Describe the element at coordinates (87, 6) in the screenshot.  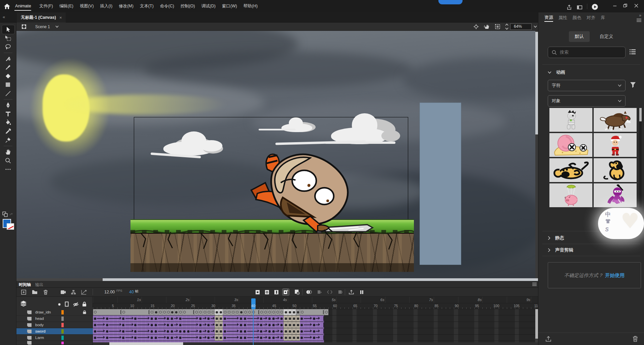
I see `menu-item: 视图(V)` at that location.